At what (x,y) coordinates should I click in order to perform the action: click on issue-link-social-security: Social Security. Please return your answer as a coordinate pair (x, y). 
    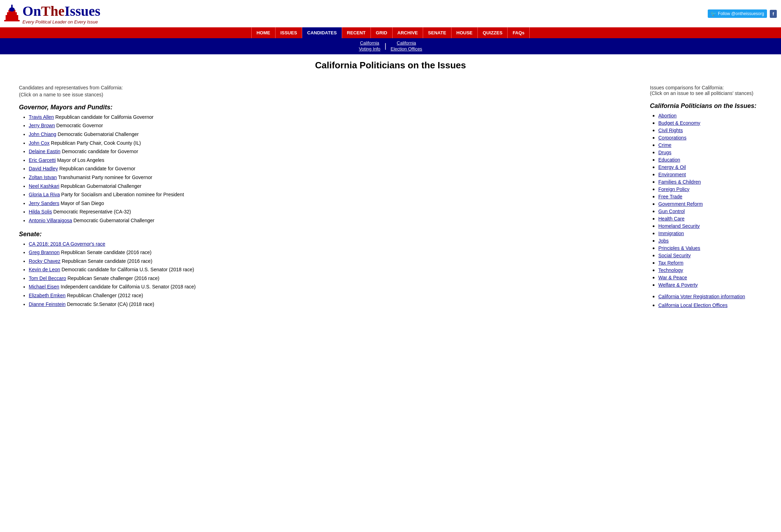
    Looking at the image, I should click on (674, 255).